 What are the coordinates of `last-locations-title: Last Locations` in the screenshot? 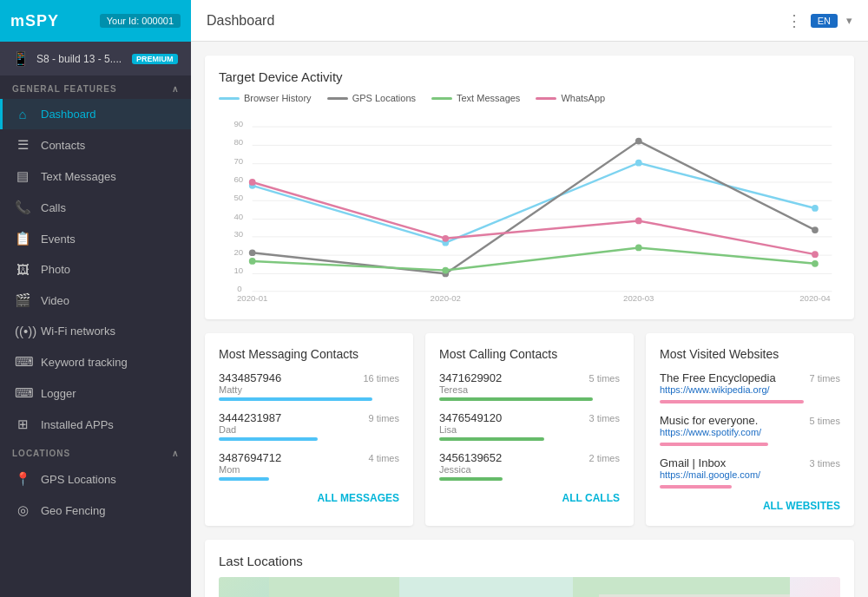 It's located at (529, 561).